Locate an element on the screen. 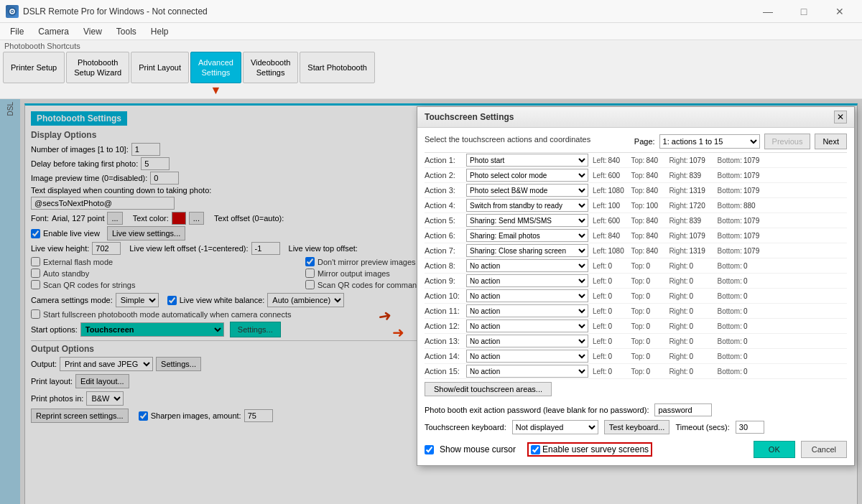 The height and width of the screenshot is (504, 862). right-val-9: 0 is located at coordinates (703, 281).